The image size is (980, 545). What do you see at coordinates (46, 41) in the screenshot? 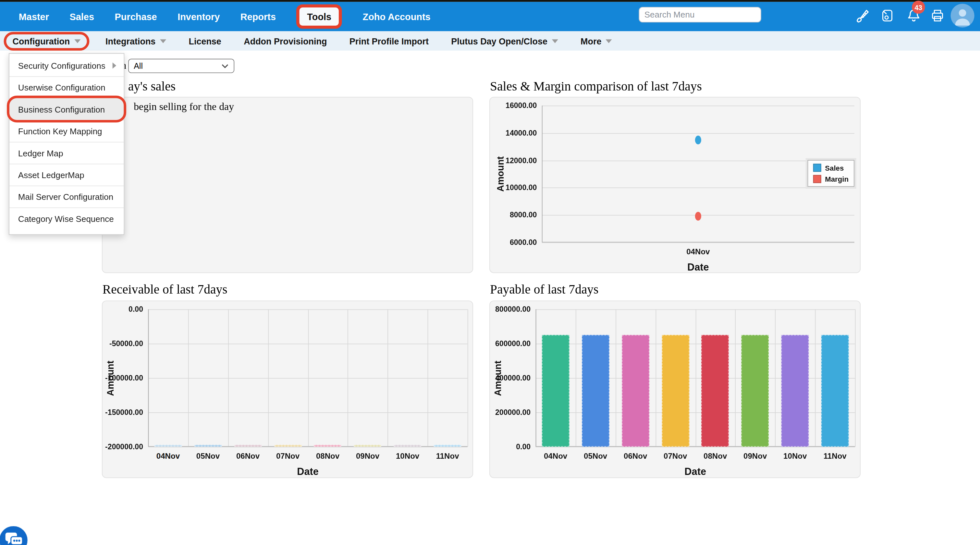
I see `subnav-item-configuration: Configuration` at bounding box center [46, 41].